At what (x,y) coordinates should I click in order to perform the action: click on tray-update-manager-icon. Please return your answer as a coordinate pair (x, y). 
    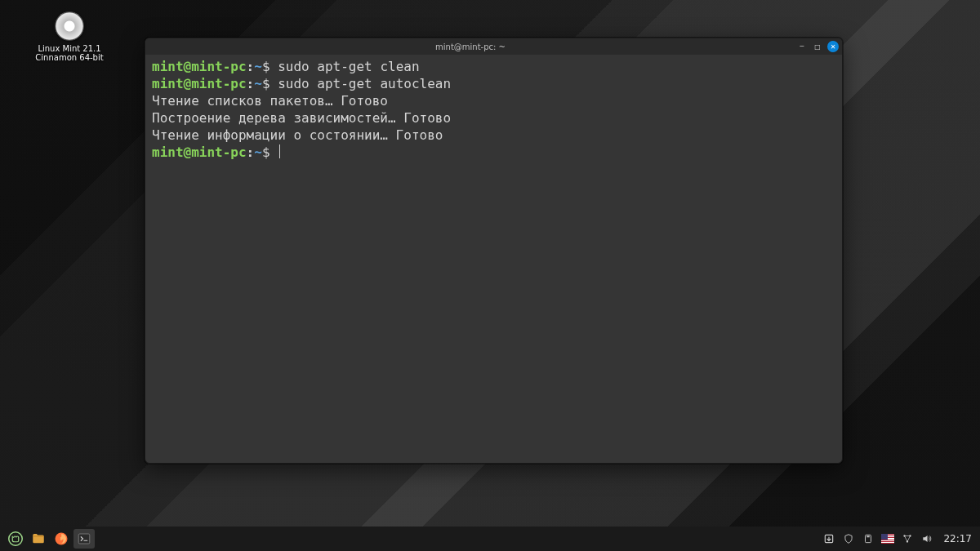
    Looking at the image, I should click on (829, 539).